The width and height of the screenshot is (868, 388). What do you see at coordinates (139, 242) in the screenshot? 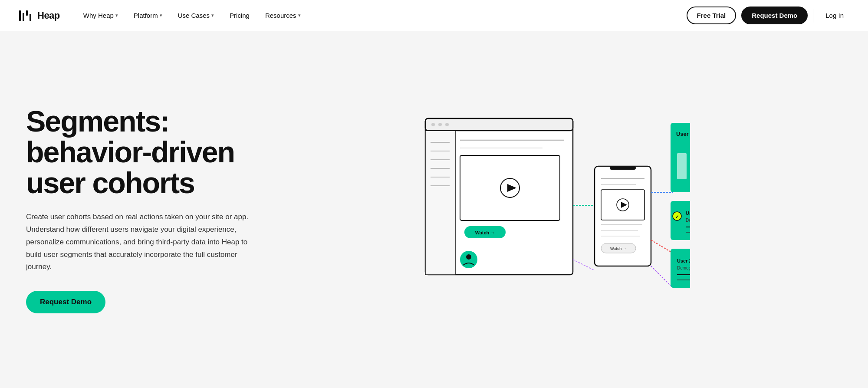
I see `hero-description: Create user cohorts based on real action…` at bounding box center [139, 242].